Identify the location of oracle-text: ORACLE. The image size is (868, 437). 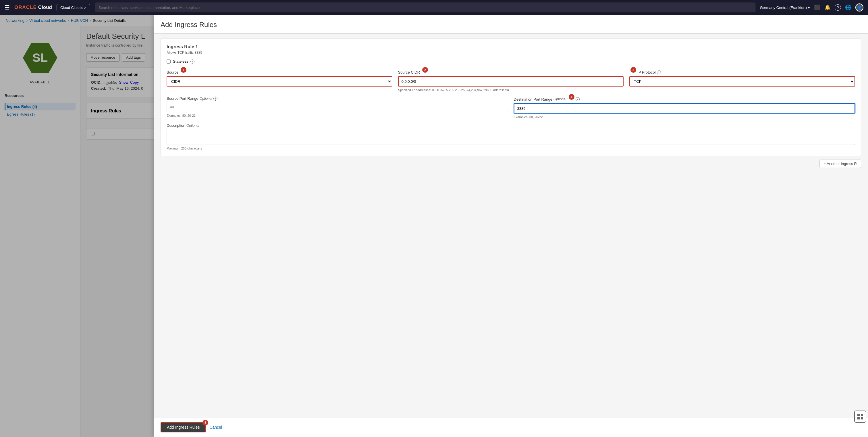
(26, 7).